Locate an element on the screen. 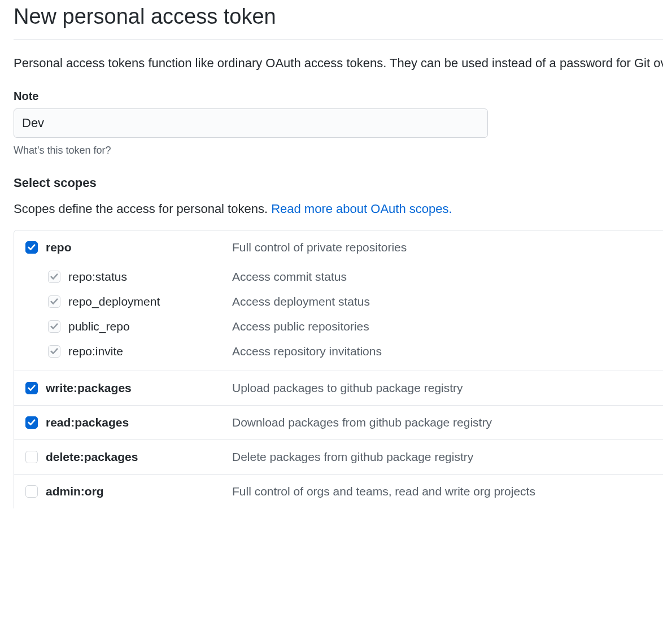  scope-desc: Access commit status is located at coordinates (289, 277).